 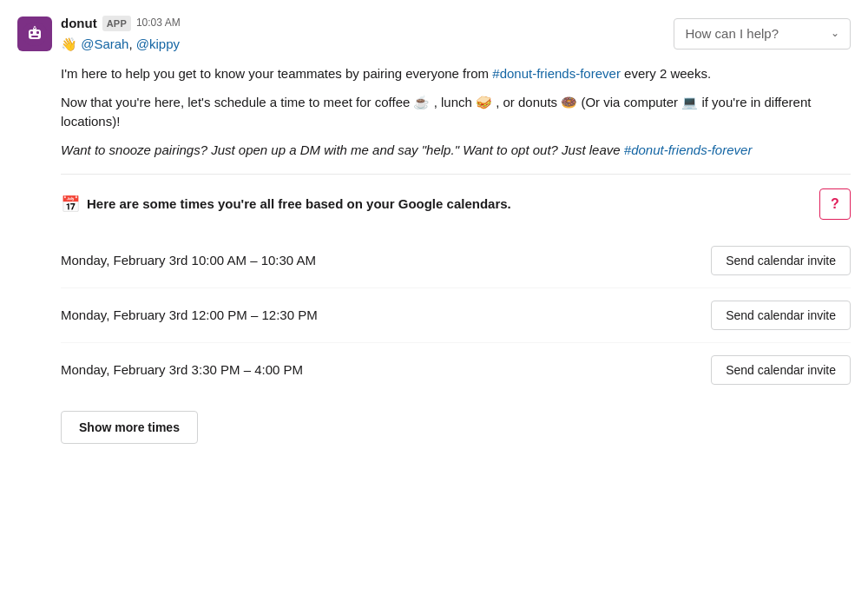 What do you see at coordinates (35, 34) in the screenshot?
I see `avatar` at bounding box center [35, 34].